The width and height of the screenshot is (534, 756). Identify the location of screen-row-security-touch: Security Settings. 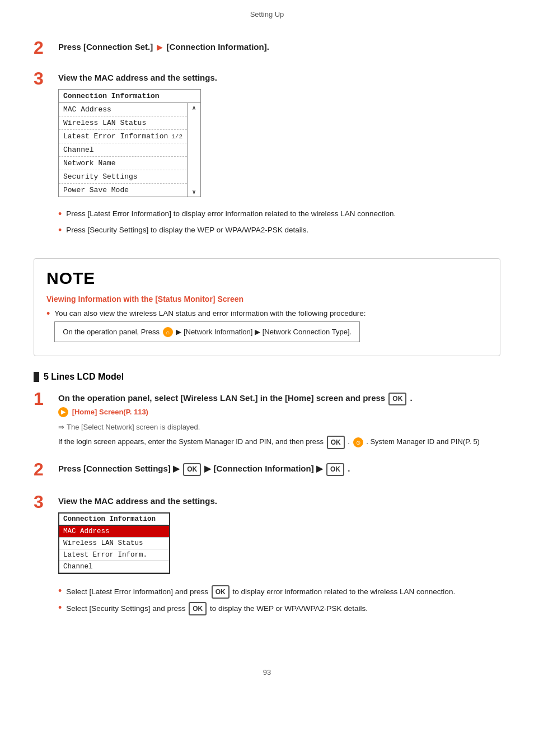
(123, 177).